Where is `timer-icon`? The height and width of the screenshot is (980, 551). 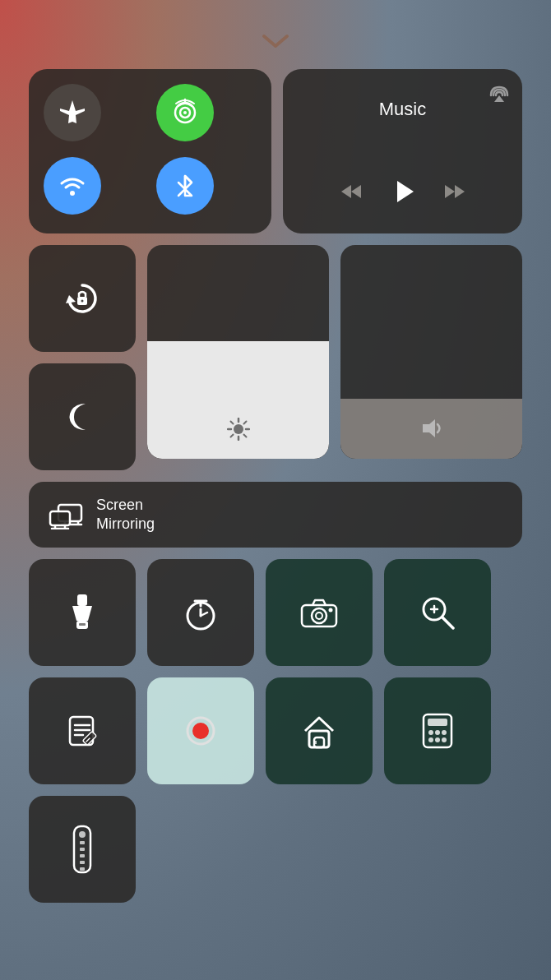
timer-icon is located at coordinates (201, 612).